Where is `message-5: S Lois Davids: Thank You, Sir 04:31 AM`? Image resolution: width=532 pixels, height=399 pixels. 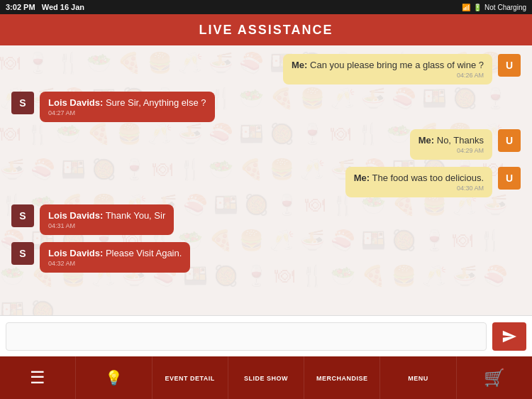 message-5: S Lois Davids: Thank You, Sir 04:31 AM is located at coordinates (266, 220).